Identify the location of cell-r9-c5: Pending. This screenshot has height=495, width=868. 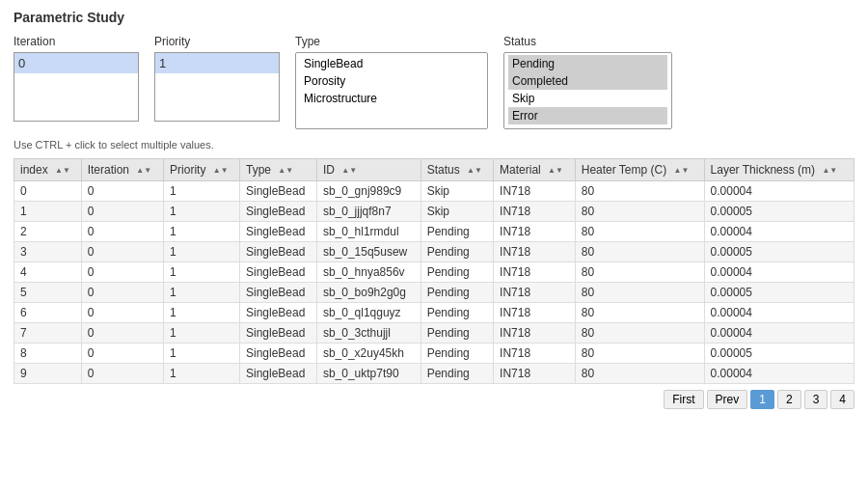
(457, 374).